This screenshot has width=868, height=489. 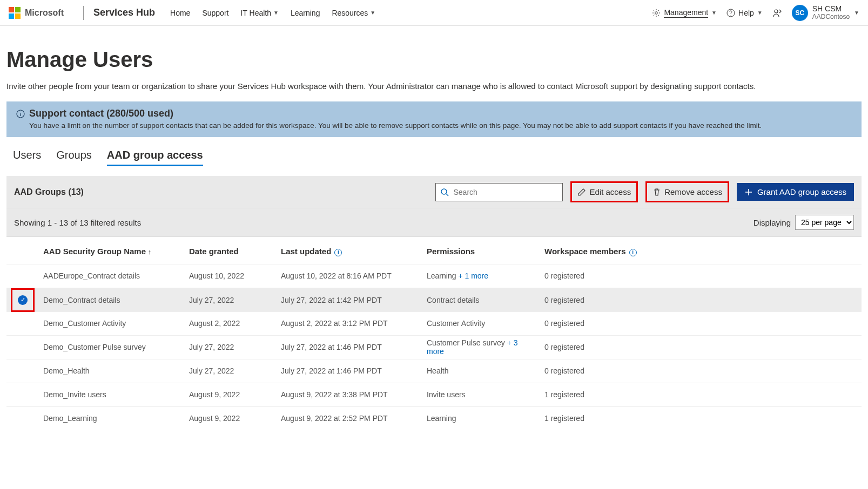 What do you see at coordinates (604, 192) in the screenshot?
I see `highlight-box: Edit access` at bounding box center [604, 192].